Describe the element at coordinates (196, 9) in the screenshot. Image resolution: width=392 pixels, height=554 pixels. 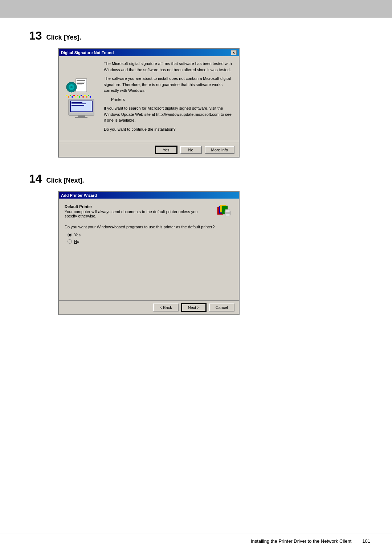
I see `top-bar` at that location.